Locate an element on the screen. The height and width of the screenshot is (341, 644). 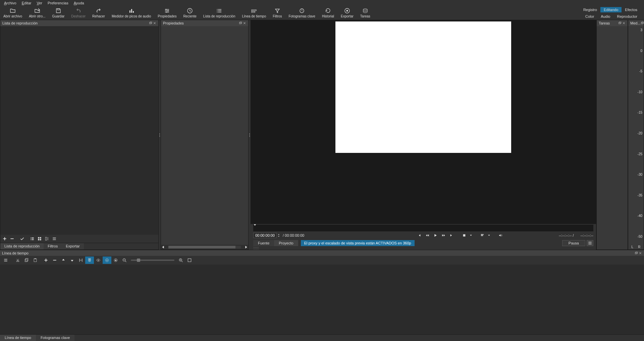
player-menu-button is located at coordinates (590, 243).